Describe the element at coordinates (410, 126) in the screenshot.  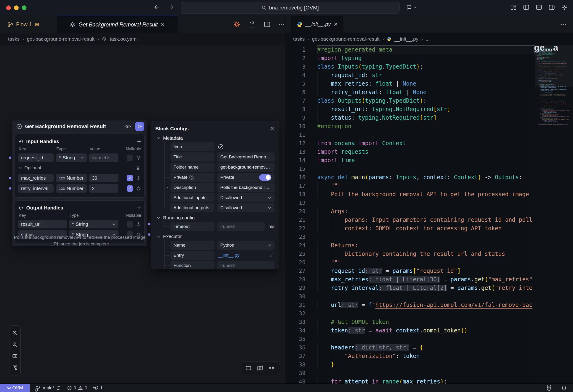
I see `code-line: 10#endregion` at that location.